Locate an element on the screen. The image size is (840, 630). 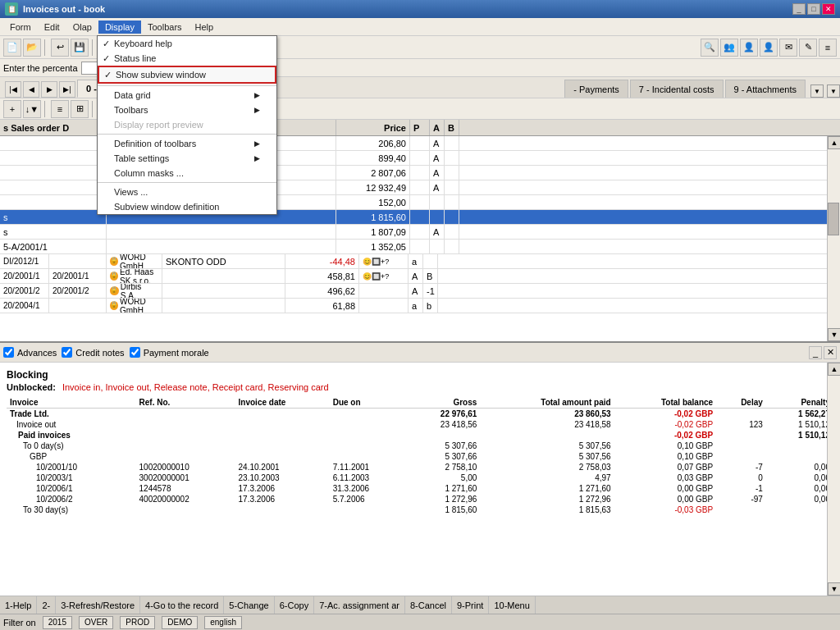
toolbar2-arrow: ↓▼ is located at coordinates (32, 109).